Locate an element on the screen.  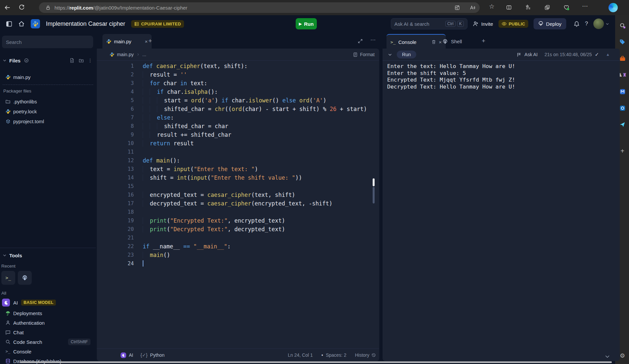
help-icon: ? is located at coordinates (587, 24).